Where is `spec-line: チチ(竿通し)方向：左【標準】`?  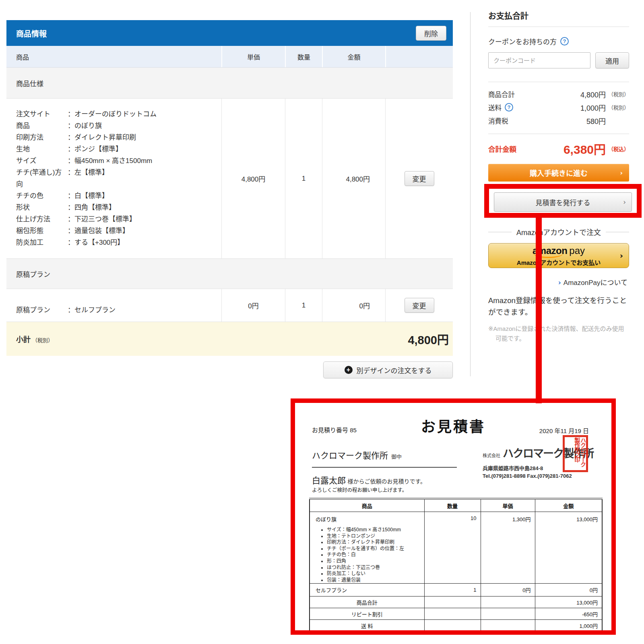
spec-line: チチ(竿通し)方向：左【標準】 is located at coordinates (62, 178).